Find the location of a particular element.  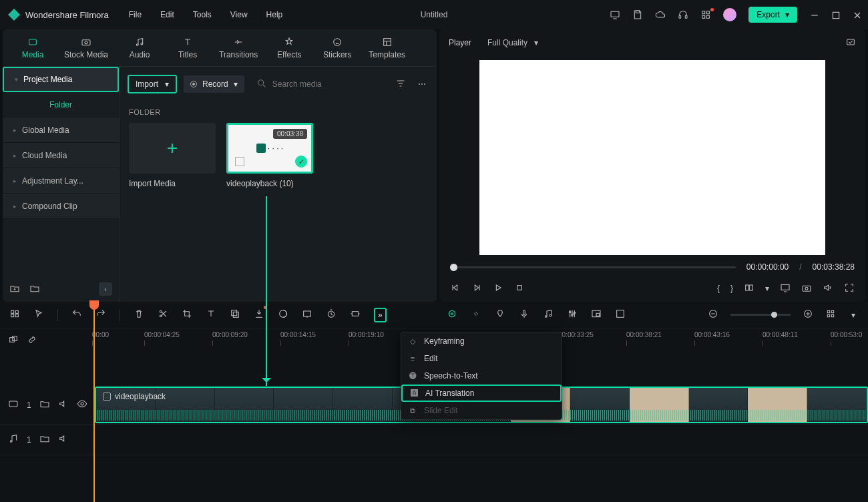

save-icon is located at coordinates (638, 15).